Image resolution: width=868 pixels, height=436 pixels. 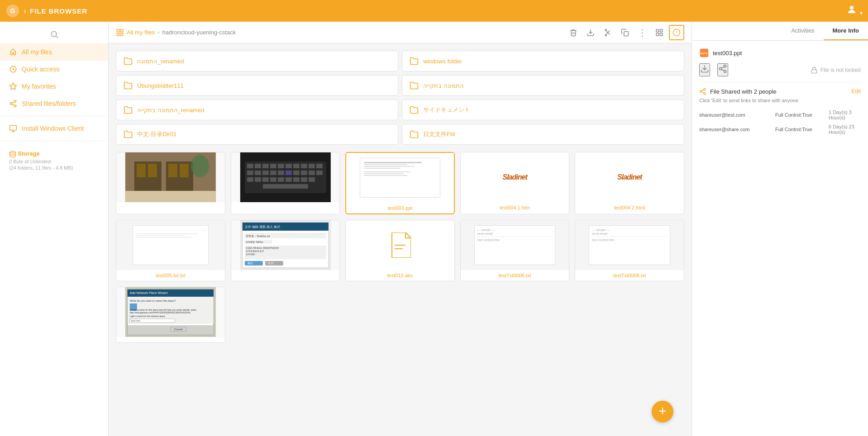 I want to click on header-title: FILE BROWSER, so click(x=59, y=11).